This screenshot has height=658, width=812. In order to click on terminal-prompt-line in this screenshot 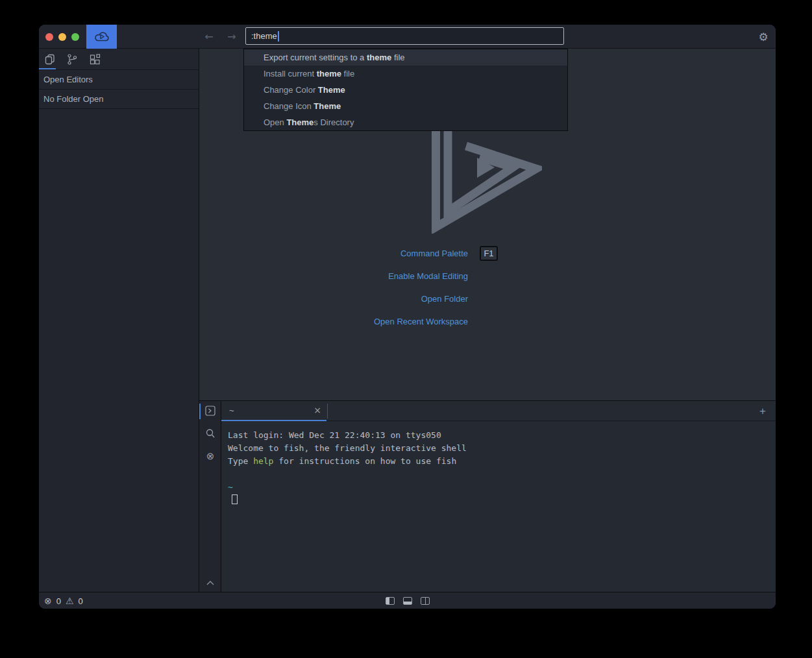, I will do `click(347, 500)`.